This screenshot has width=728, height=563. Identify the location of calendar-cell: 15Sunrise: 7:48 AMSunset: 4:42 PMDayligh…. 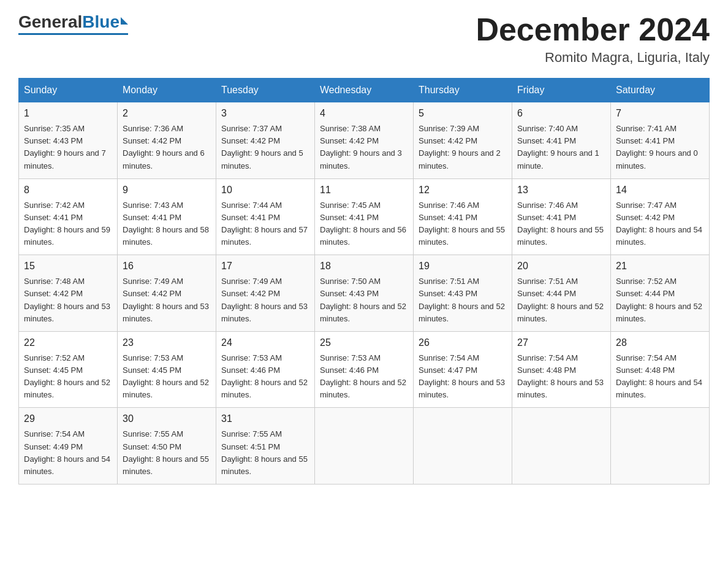
(69, 293).